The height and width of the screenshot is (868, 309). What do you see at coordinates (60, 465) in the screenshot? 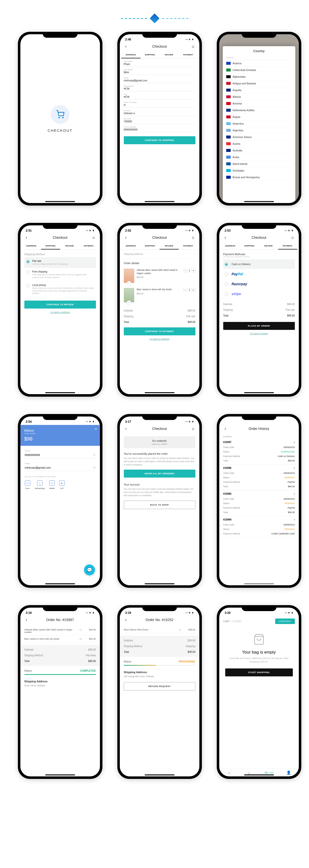
I see `email-field: Email minhcasi@gmail.com✉` at bounding box center [60, 465].